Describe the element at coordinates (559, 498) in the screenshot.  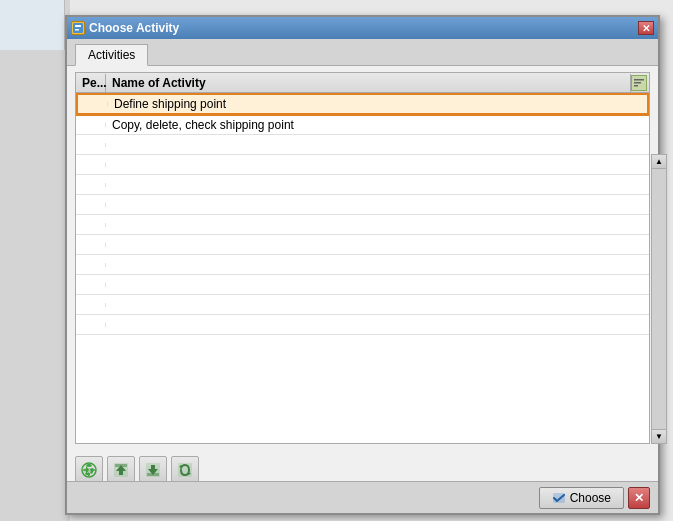
I see `choose-icon` at that location.